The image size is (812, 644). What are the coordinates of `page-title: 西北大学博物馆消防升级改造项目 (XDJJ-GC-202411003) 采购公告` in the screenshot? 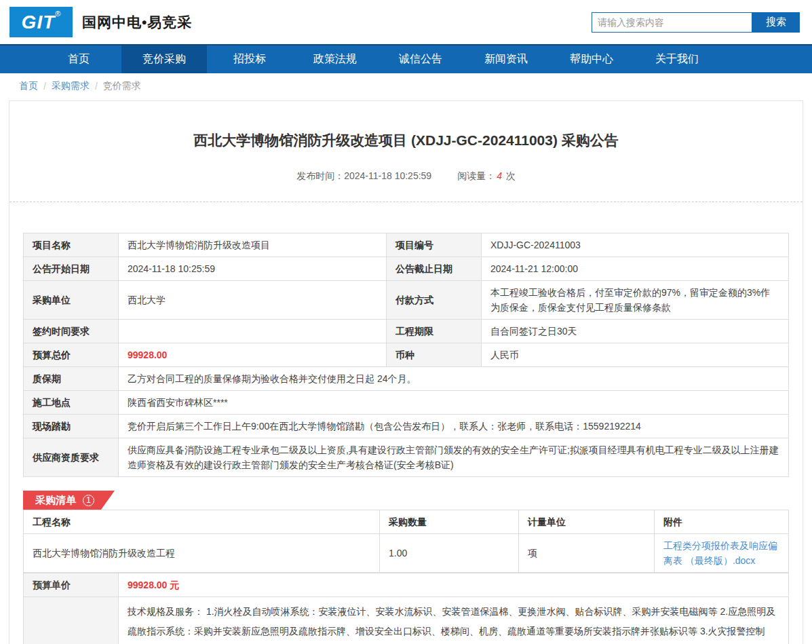 It's located at (406, 126).